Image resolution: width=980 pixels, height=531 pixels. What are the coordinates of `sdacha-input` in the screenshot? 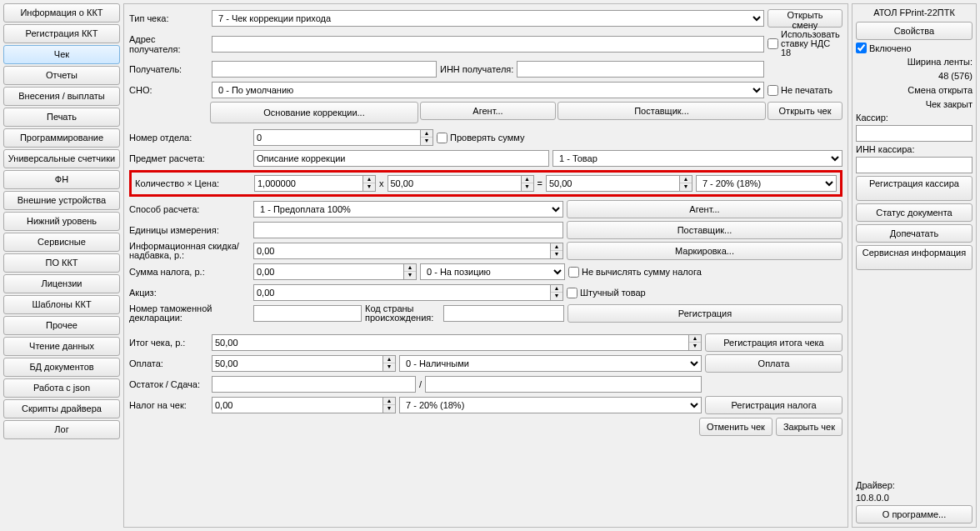 It's located at (563, 384).